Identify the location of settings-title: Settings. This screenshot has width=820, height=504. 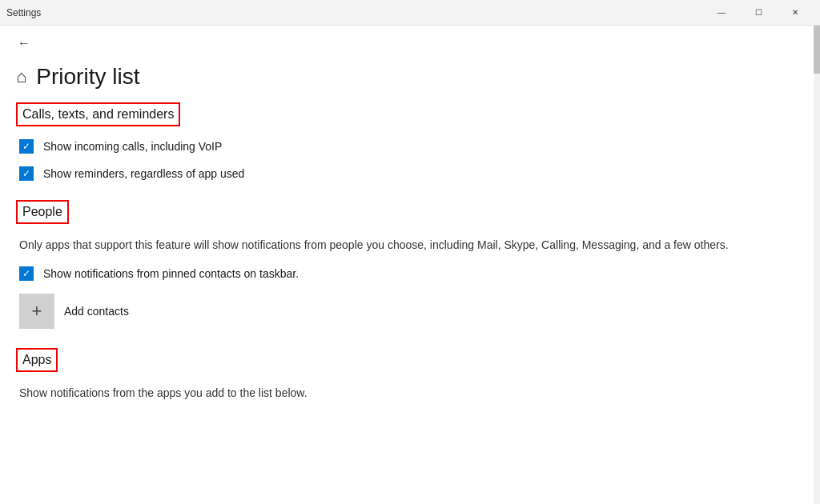
(24, 13).